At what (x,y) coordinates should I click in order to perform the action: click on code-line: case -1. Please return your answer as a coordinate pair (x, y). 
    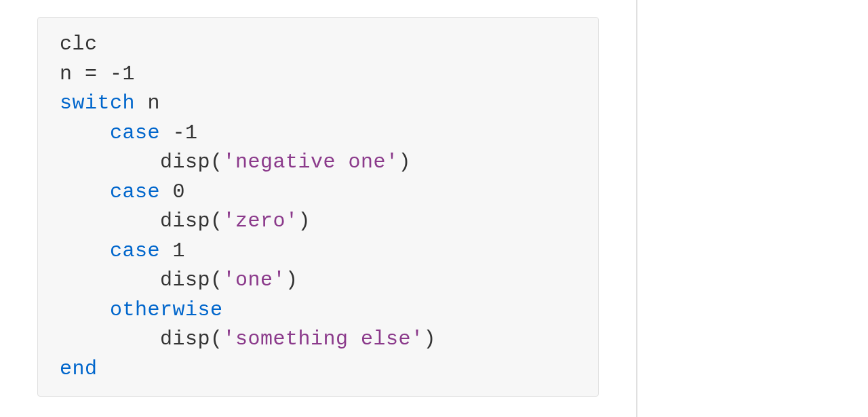
    Looking at the image, I should click on (318, 134).